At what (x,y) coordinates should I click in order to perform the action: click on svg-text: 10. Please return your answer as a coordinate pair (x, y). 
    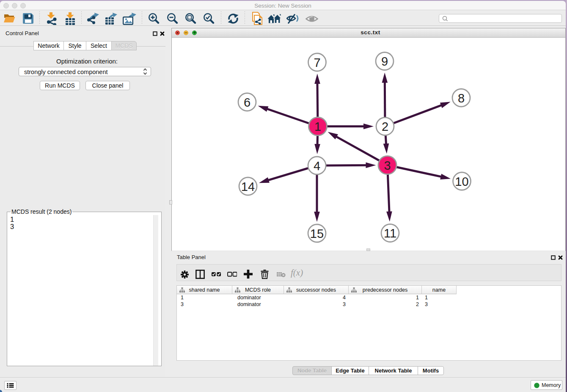
    Looking at the image, I should click on (462, 182).